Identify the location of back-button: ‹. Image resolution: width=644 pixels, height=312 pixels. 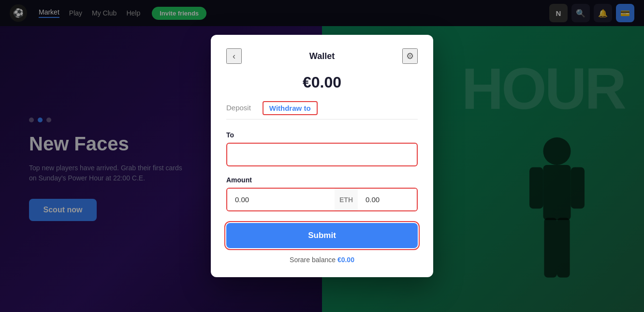
(234, 56).